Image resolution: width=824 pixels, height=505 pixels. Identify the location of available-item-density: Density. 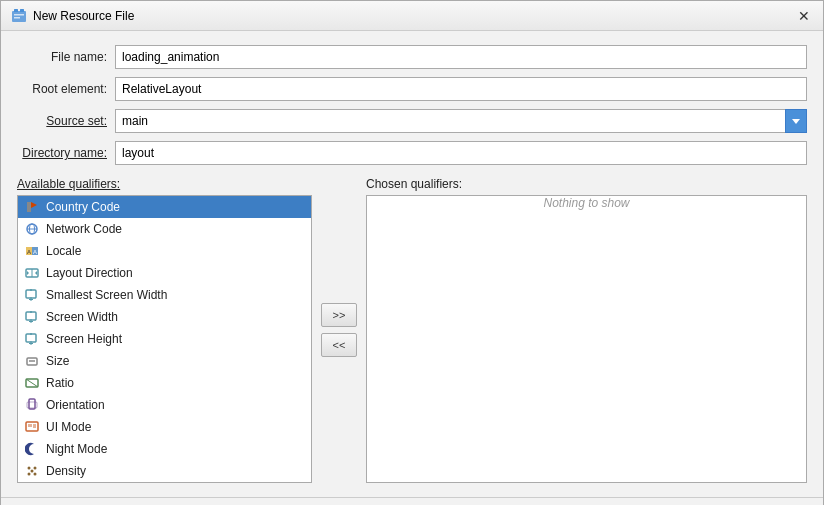
(164, 471).